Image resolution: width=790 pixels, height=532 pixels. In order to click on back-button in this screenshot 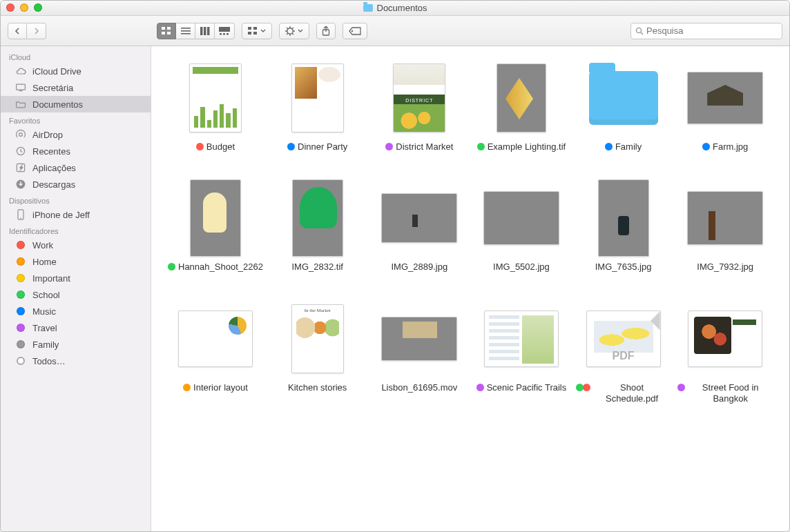, I will do `click(17, 31)`.